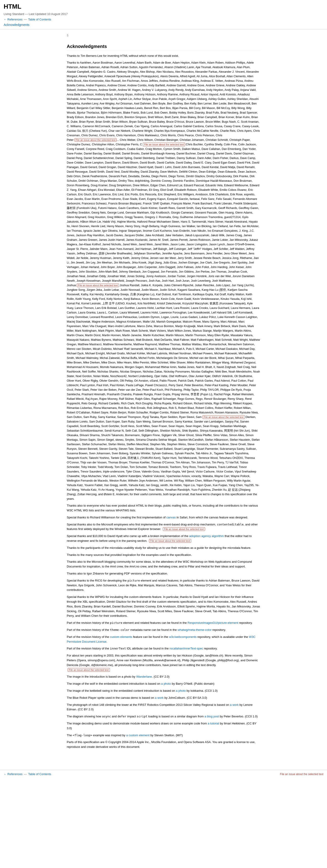 The image size is (327, 868). What do you see at coordinates (164, 649) in the screenshot?
I see `paragraph-16: Part of the revision history of the inne…` at bounding box center [164, 649].